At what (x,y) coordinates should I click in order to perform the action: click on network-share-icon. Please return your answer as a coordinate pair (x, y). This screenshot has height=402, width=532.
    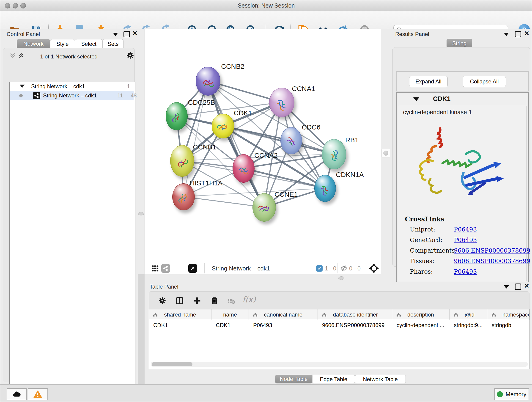
    Looking at the image, I should click on (166, 268).